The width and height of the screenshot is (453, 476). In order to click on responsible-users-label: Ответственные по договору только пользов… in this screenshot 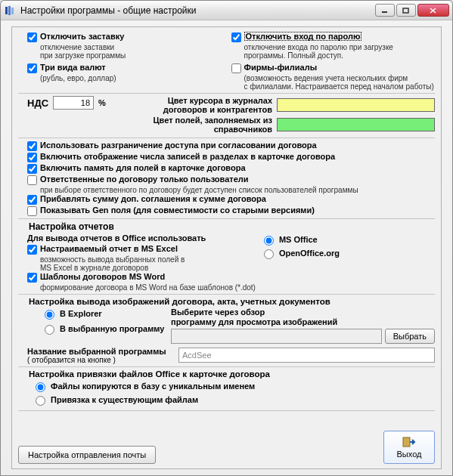, I will do `click(144, 179)`.